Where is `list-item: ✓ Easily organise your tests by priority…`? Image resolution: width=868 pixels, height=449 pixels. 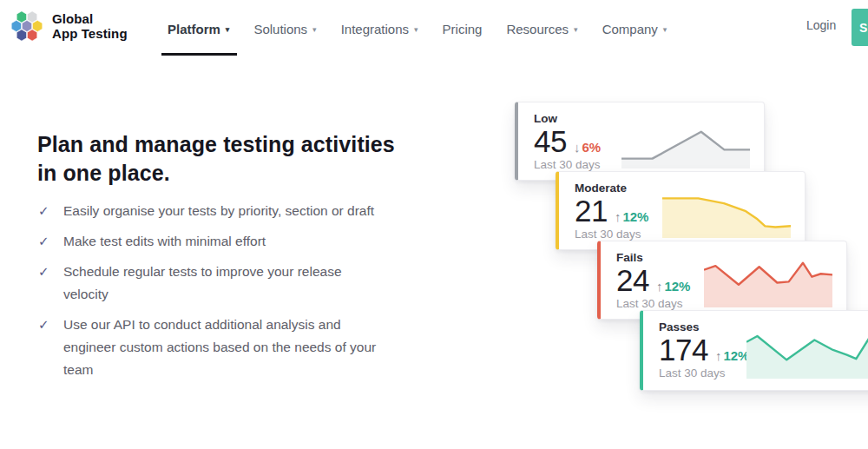
list-item: ✓ Easily organise your tests by priority… is located at coordinates (208, 211).